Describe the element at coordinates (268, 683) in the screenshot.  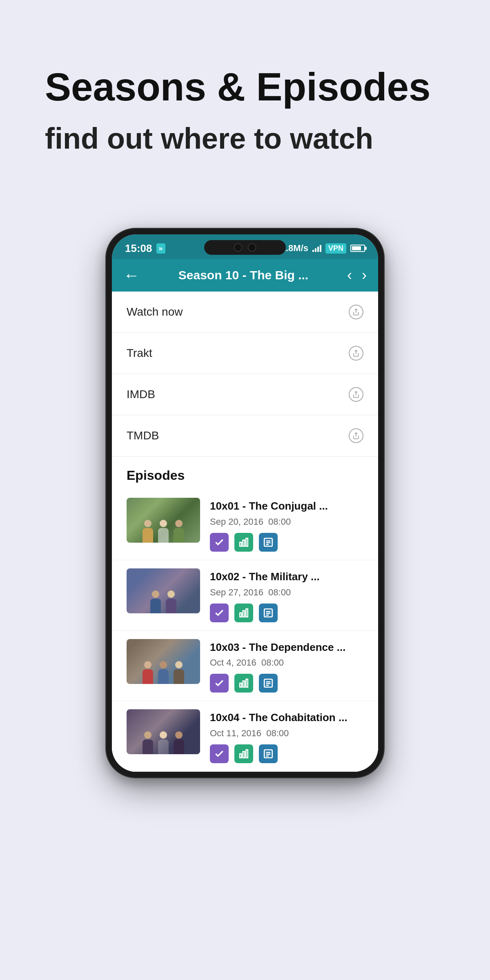
I see `list-button-ep3` at that location.